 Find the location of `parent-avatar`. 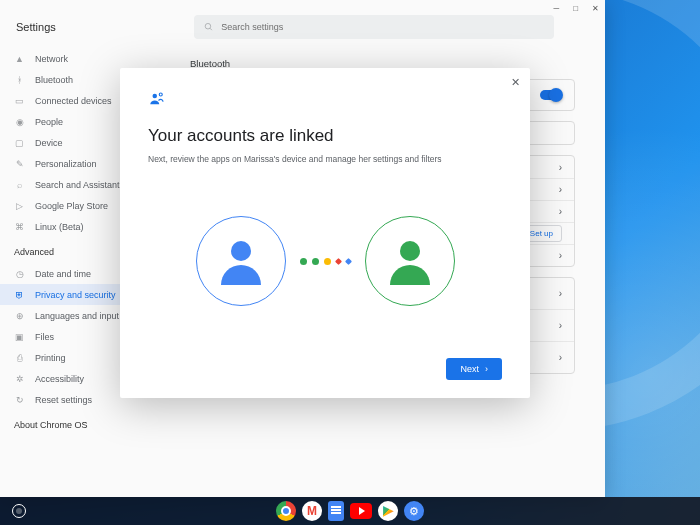

parent-avatar is located at coordinates (241, 261).